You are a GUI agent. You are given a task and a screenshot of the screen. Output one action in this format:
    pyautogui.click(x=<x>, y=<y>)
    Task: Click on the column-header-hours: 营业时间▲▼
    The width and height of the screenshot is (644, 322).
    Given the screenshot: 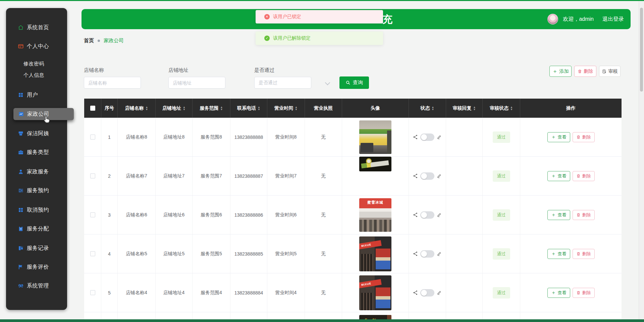 What is the action you would take?
    pyautogui.click(x=286, y=108)
    